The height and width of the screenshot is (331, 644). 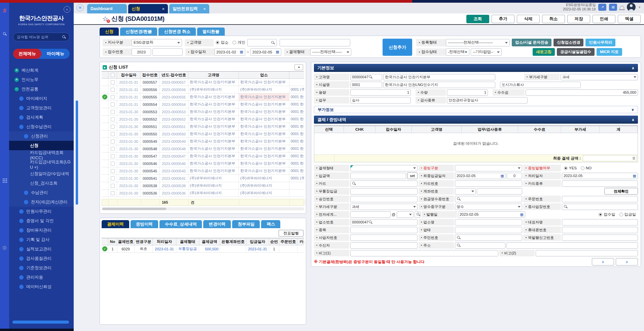 I want to click on search-button, so click(x=418, y=214).